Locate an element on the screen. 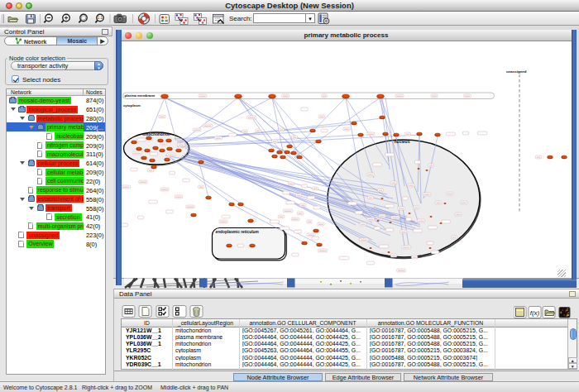 The height and width of the screenshot is (392, 579). svg-text: unassigned is located at coordinates (516, 71).